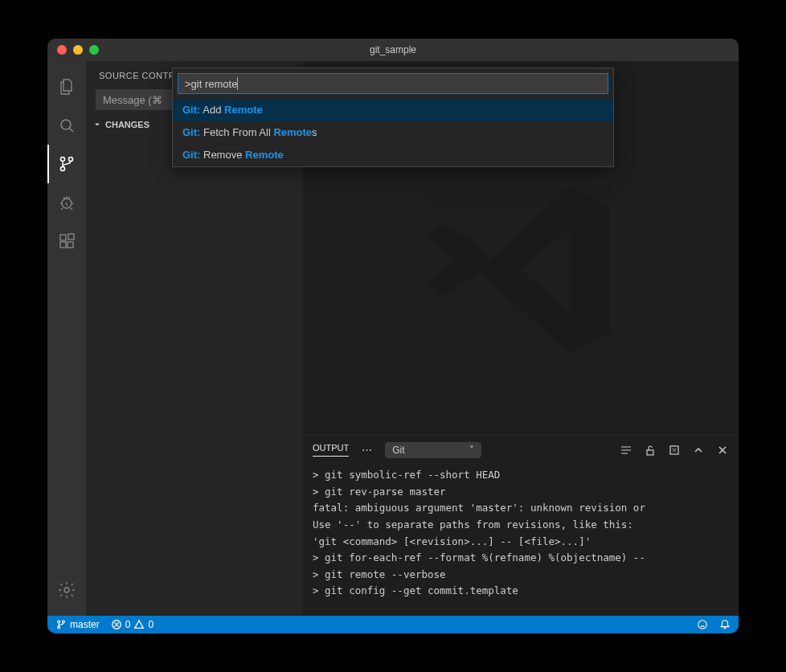  I want to click on palette-item: Git: Fetch From All Remotes, so click(393, 133).